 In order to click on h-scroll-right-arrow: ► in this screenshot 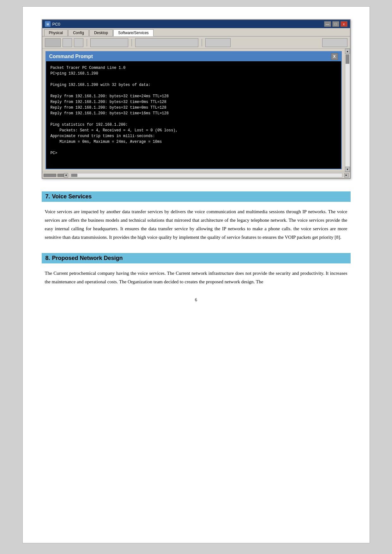, I will do `click(347, 175)`.